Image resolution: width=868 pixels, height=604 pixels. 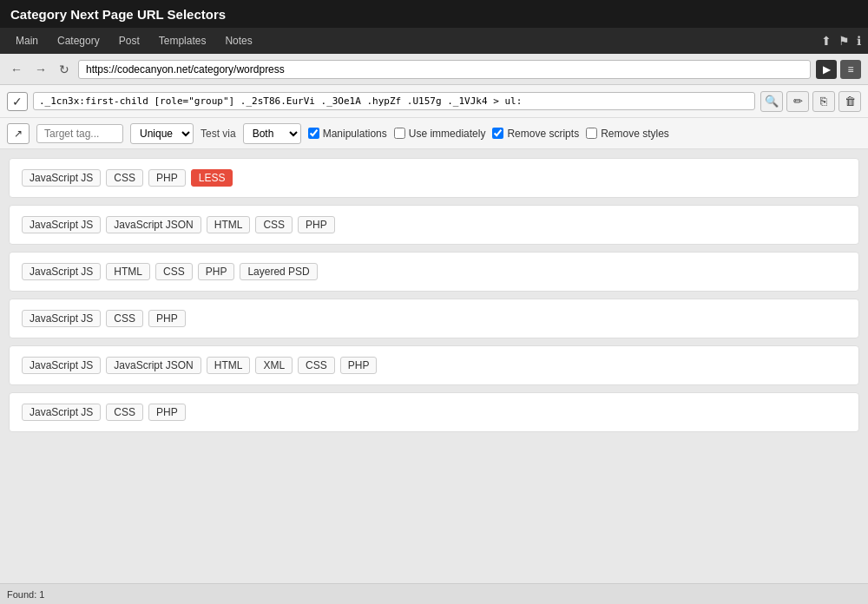 What do you see at coordinates (434, 594) in the screenshot?
I see `status-bar: Found: 1` at bounding box center [434, 594].